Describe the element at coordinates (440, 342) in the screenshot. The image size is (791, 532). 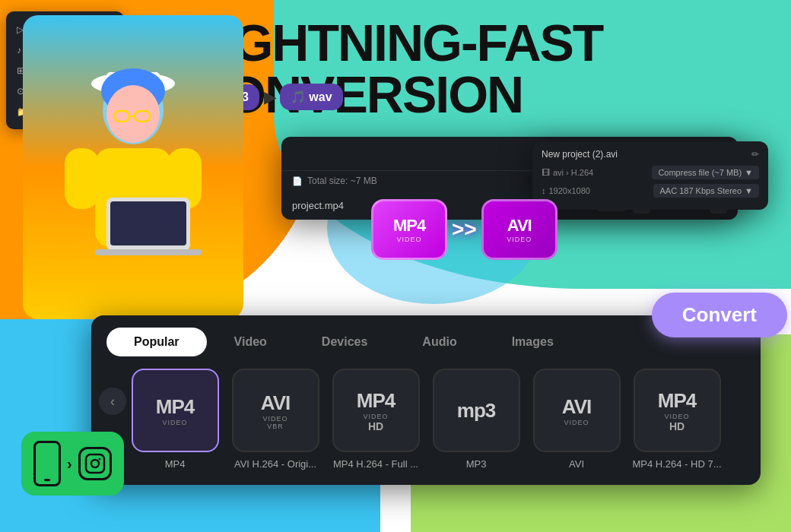
I see `format-tab-audio: Audio` at that location.